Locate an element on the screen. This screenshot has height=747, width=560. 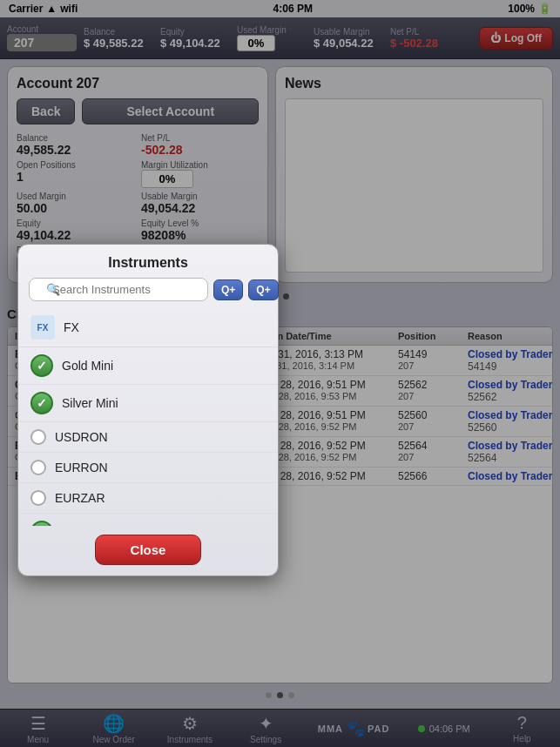
modal-search-row: 🔍 Q+ Q+ is located at coordinates (148, 293).